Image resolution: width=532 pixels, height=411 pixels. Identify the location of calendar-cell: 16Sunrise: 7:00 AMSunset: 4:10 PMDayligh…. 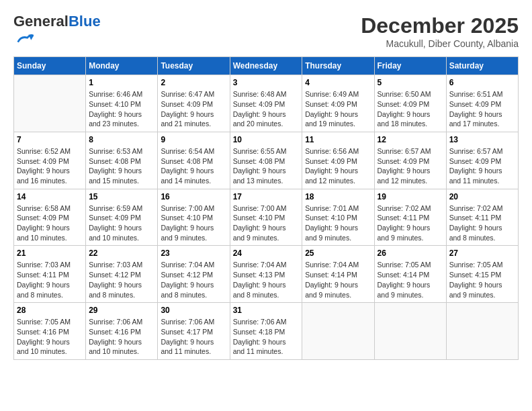
(193, 218).